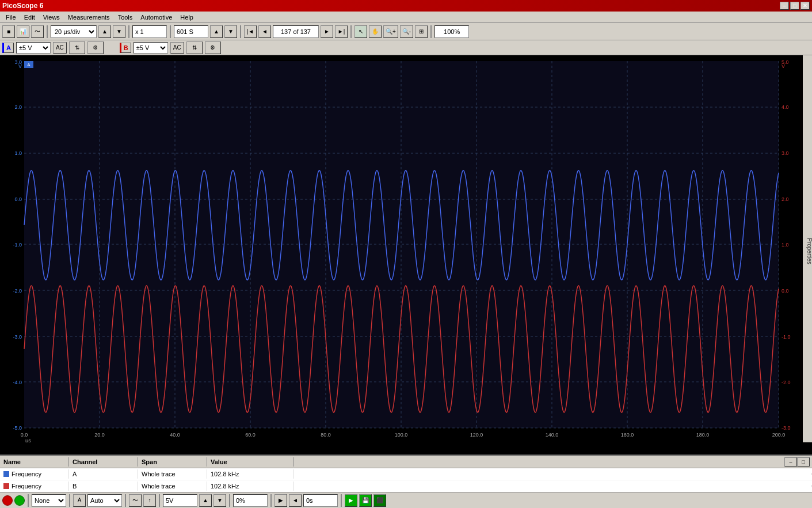 This screenshot has height=508, width=812. What do you see at coordinates (281, 501) in the screenshot?
I see `status-play: ▶` at bounding box center [281, 501].